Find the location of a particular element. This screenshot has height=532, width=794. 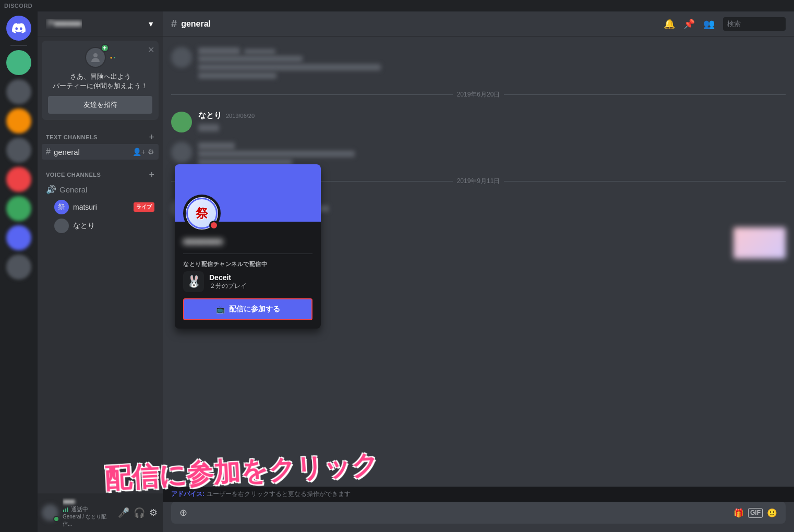

gift-icon: 🎁 is located at coordinates (739, 513).